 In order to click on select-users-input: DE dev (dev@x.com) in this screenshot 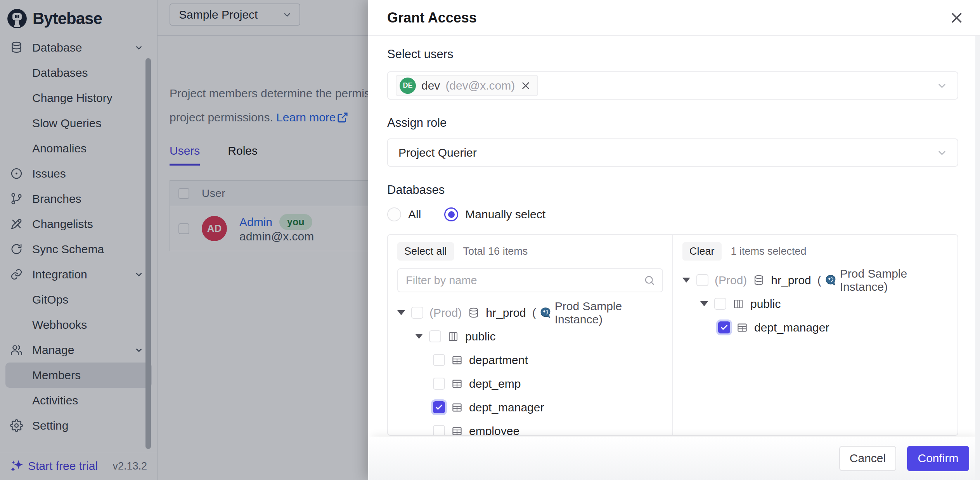, I will do `click(673, 85)`.